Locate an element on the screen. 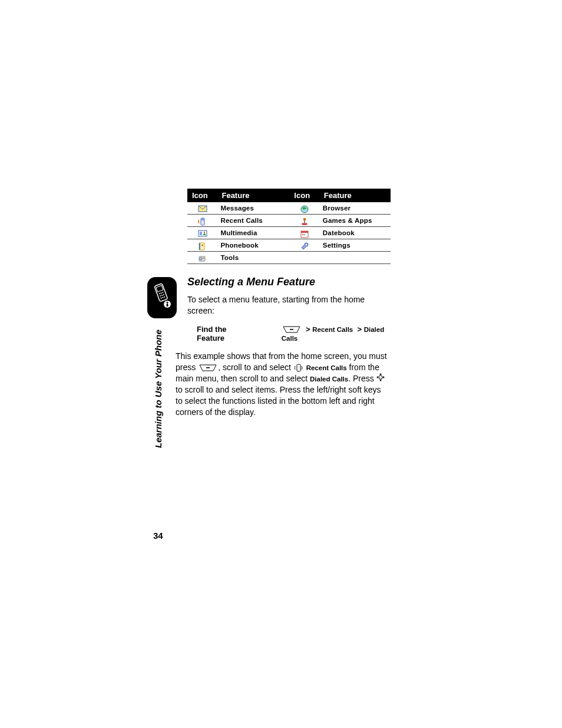 The width and height of the screenshot is (562, 728). wrench-icon is located at coordinates (305, 246).